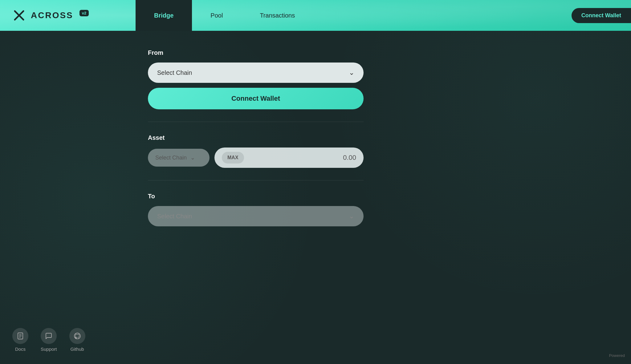  What do you see at coordinates (77, 340) in the screenshot?
I see `sidebar-link-github: Github` at bounding box center [77, 340].